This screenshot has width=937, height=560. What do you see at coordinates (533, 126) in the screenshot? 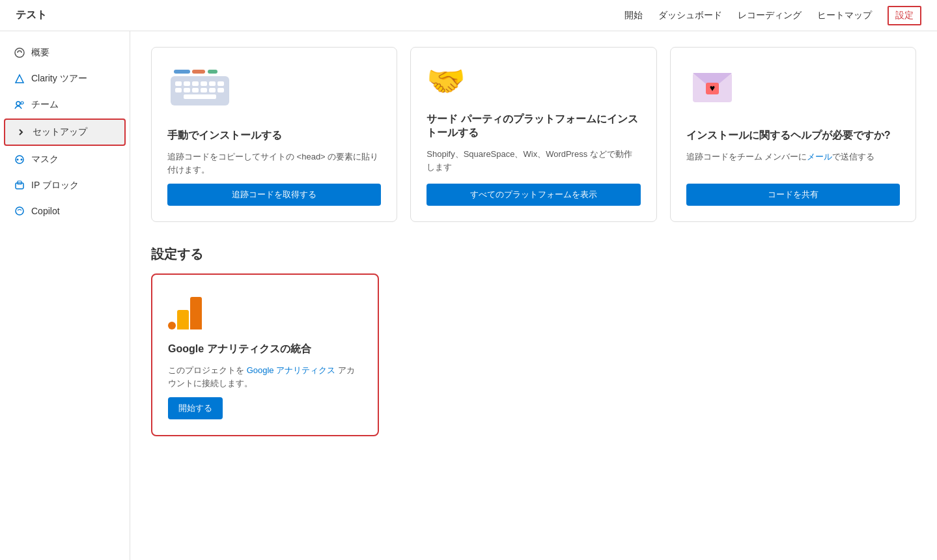
I see `card-platform-title: サード パーティのプラットフォームにインストールする` at bounding box center [533, 126].